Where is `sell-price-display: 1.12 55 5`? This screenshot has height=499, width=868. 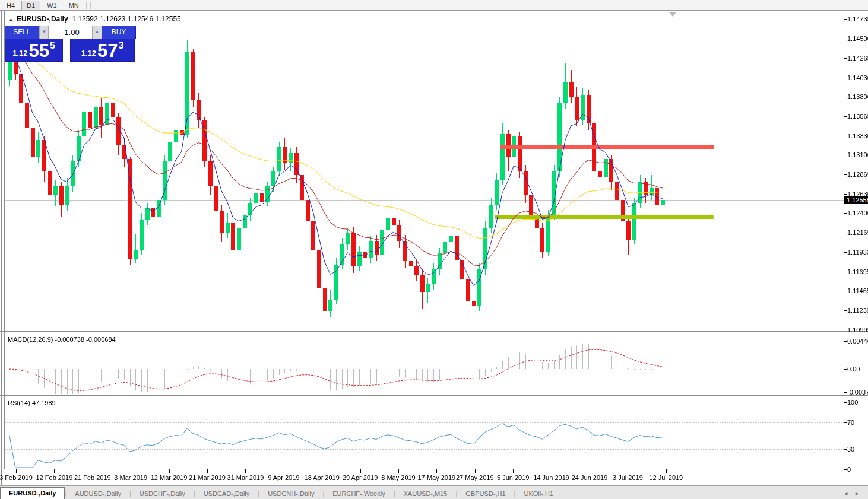 sell-price-display: 1.12 55 5 is located at coordinates (34, 50).